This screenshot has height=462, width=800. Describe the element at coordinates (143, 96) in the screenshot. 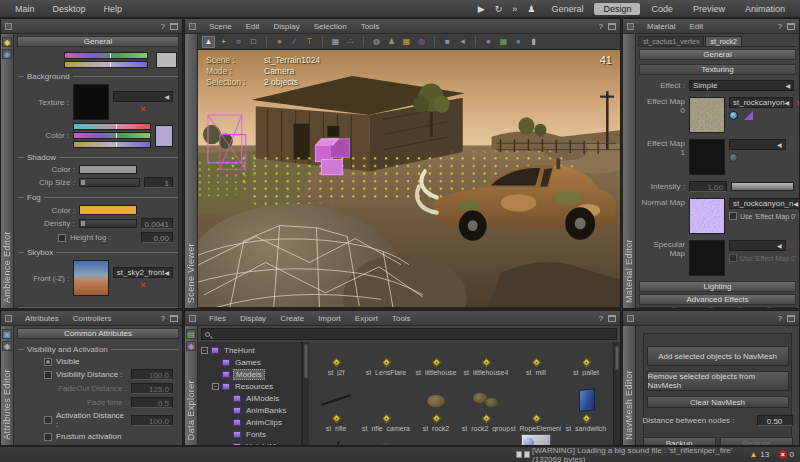

I see `texture-dropdown: ◀` at that location.